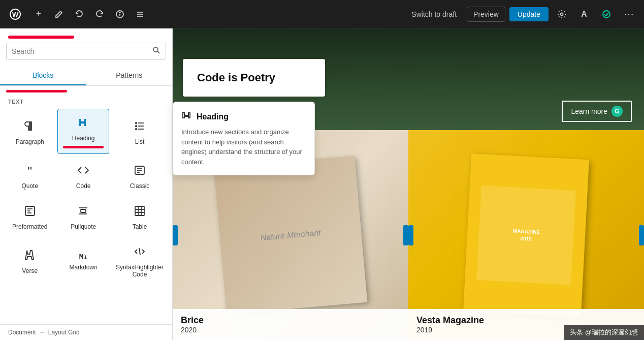 This screenshot has height=340, width=644. I want to click on list-view-button, so click(140, 14).